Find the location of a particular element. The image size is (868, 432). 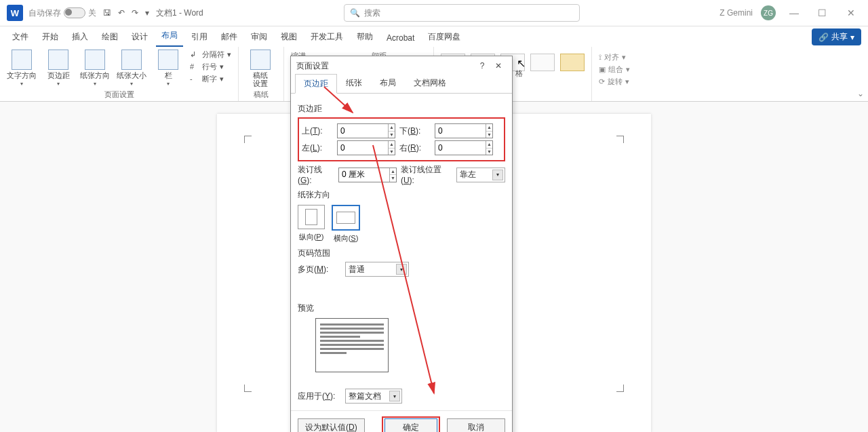

margins-section-label: 页边距 is located at coordinates (401, 109).